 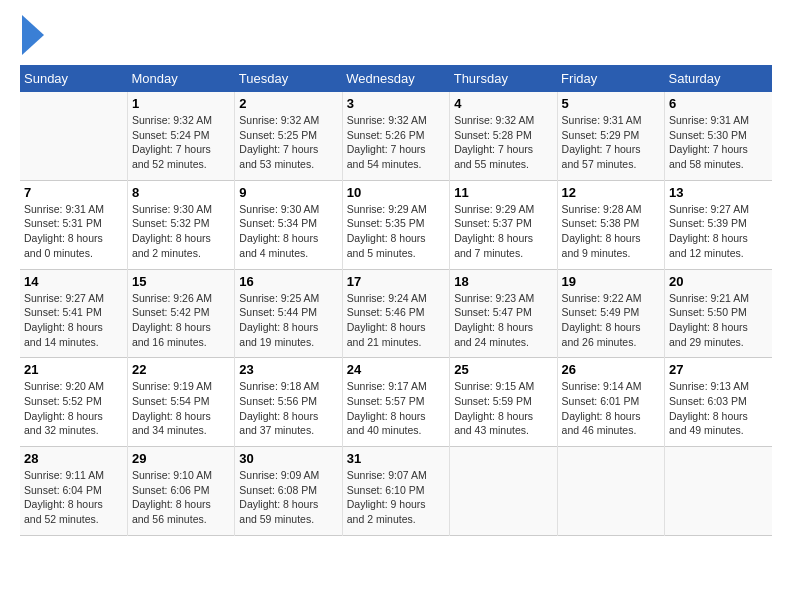 I want to click on calendar-cell: 30Sunrise: 9:09 AM Sunset: 6:08 PM Dayli…, so click(x=288, y=492).